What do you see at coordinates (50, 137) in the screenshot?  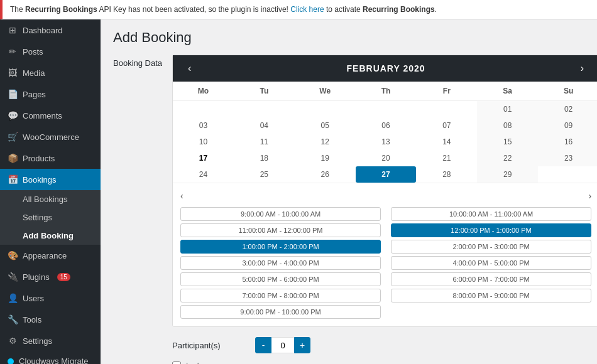 I see `sidebar-item-woocommerce: 🛒 WooCommerce` at bounding box center [50, 137].